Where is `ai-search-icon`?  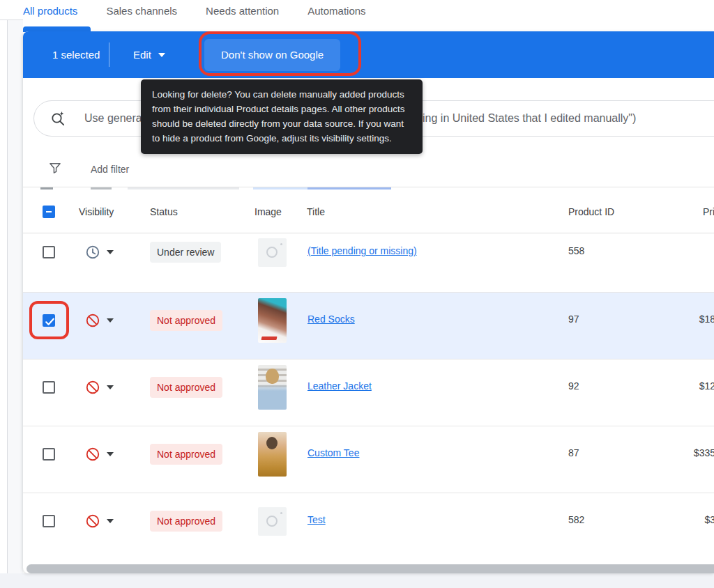 ai-search-icon is located at coordinates (58, 118).